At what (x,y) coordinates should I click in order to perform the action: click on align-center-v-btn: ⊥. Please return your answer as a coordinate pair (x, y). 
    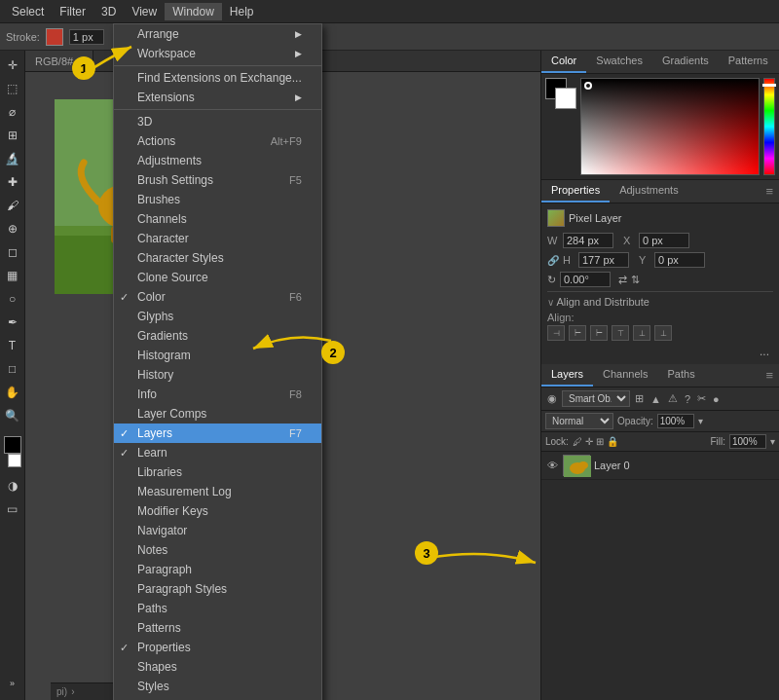
    Looking at the image, I should click on (642, 333).